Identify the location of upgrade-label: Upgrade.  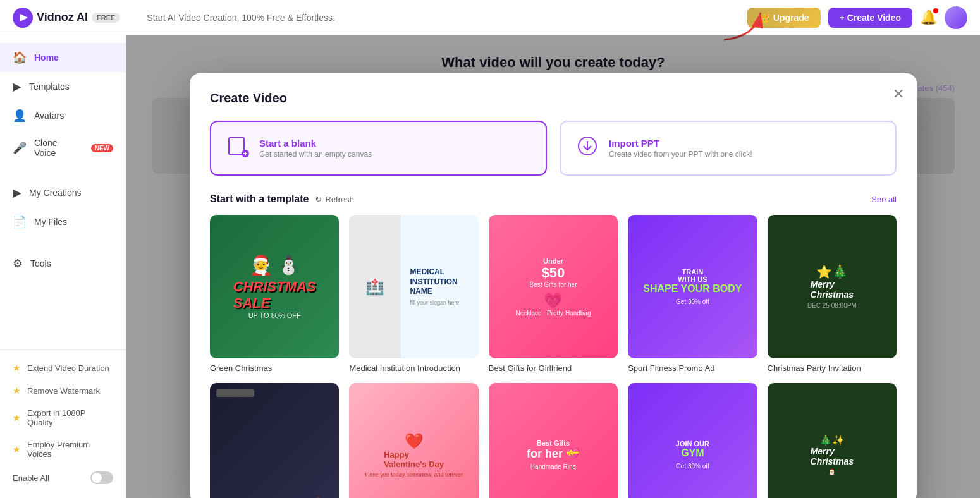
(792, 18).